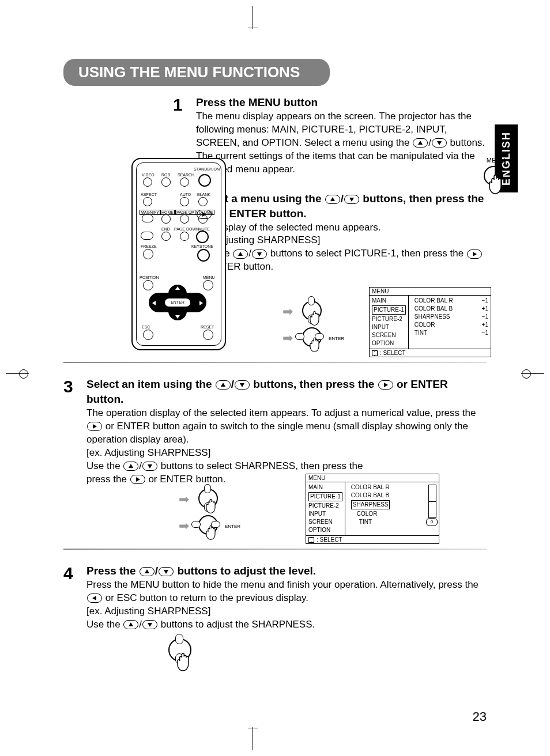  What do you see at coordinates (480, 717) in the screenshot?
I see `page-number: 23` at bounding box center [480, 717].